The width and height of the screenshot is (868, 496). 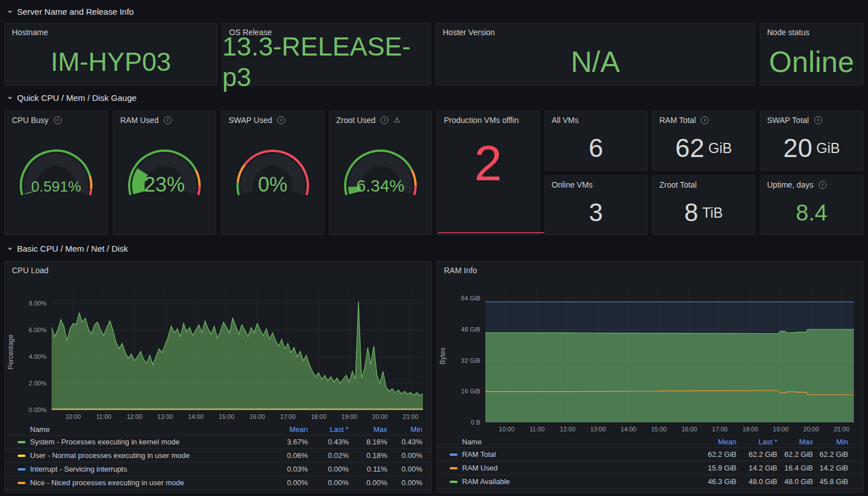 What do you see at coordinates (705, 185) in the screenshot?
I see `panel-title: Zroot Total` at bounding box center [705, 185].